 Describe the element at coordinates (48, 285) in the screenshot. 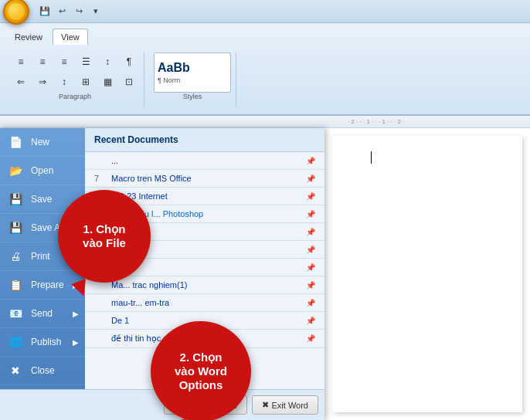

I see `menu-item-prepare-label: Prepare` at that location.